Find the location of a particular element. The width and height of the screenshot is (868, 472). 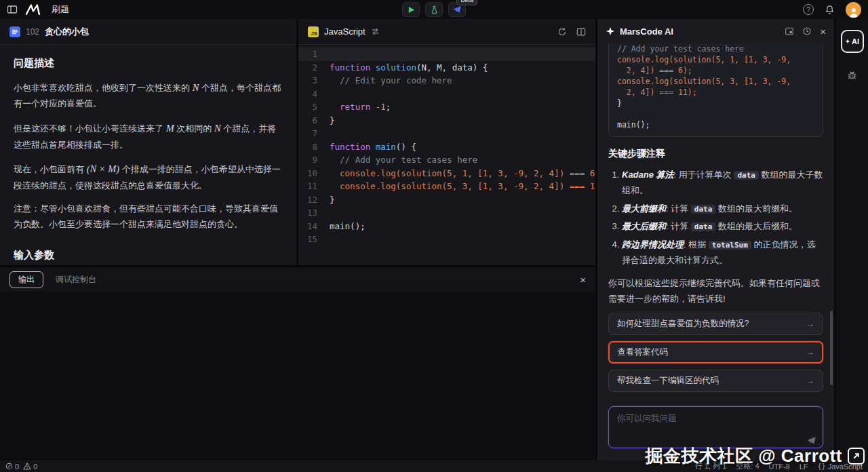

token: (N, M, data) { is located at coordinates (452, 68).